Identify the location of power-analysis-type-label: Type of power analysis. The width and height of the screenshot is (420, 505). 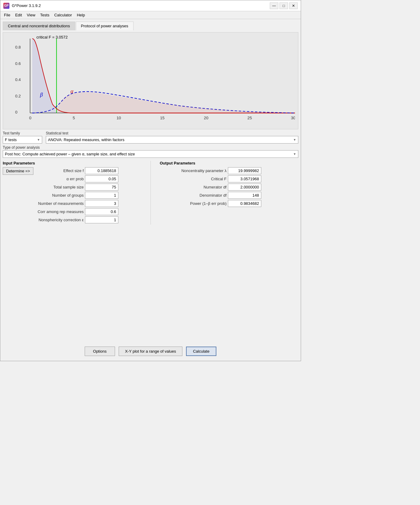
(151, 147).